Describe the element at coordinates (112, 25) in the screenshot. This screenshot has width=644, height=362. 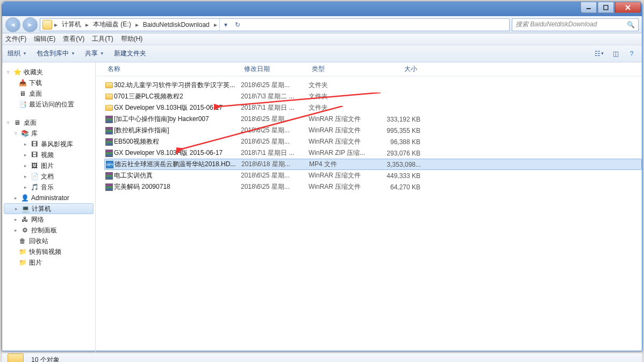
I see `breadcrumb-segment: 本地磁盘 (E:)` at that location.